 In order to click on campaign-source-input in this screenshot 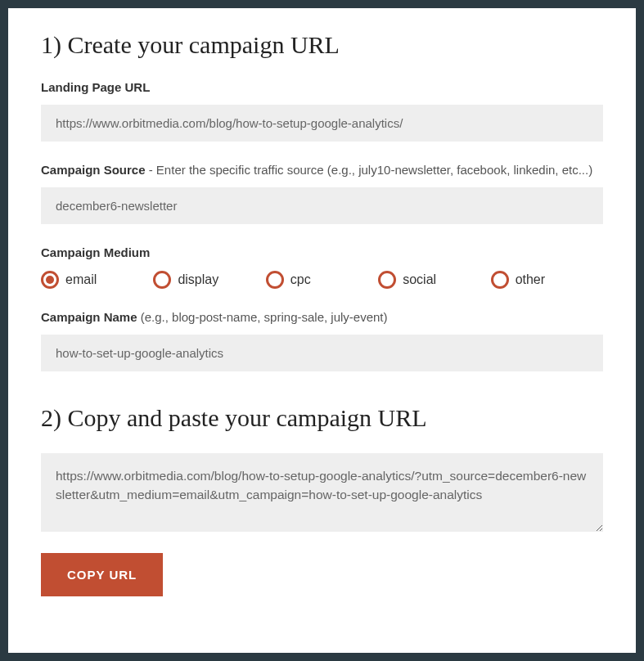, I will do `click(322, 206)`.